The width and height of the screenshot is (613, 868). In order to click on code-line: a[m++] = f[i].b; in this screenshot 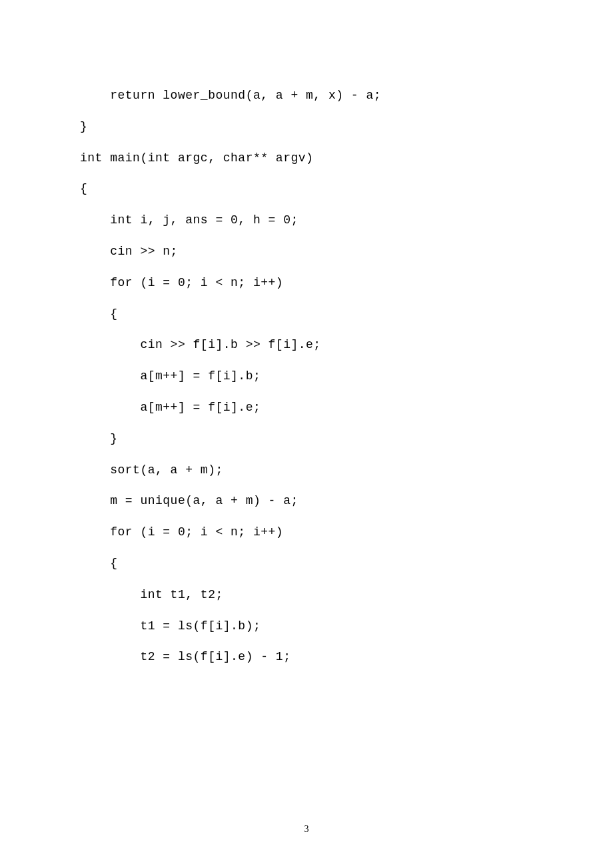, I will do `click(306, 376)`.